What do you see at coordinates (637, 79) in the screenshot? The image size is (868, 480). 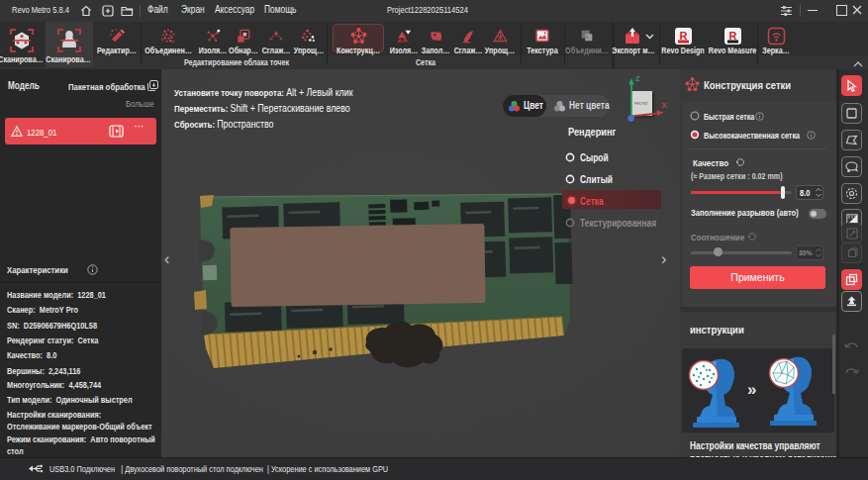 I see `svg-text: Z` at bounding box center [637, 79].